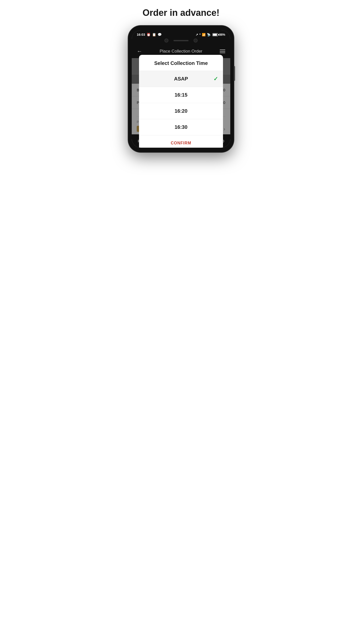 Image resolution: width=362 pixels, height=644 pixels. What do you see at coordinates (181, 111) in the screenshot?
I see `time-option-1620: 16:20` at bounding box center [181, 111].